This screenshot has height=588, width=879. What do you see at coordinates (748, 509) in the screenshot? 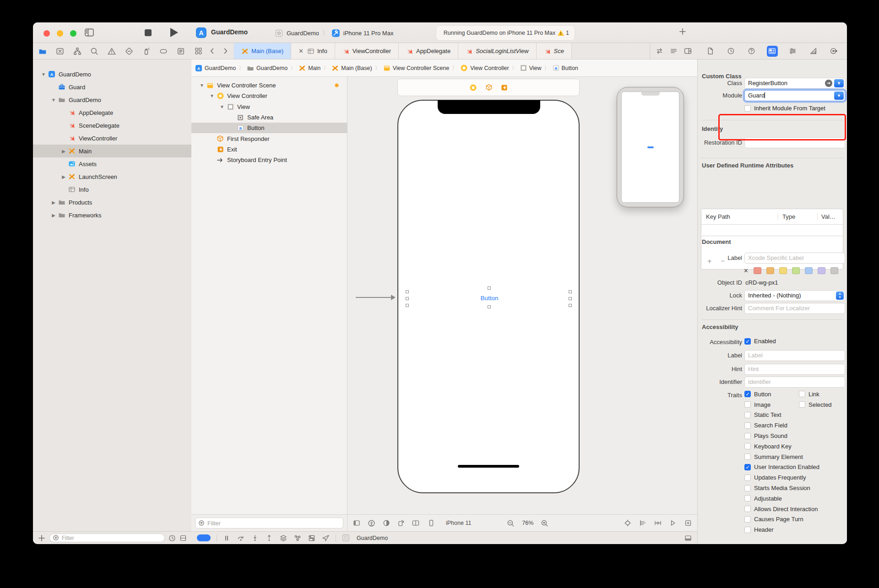
I see `trait-checkbox-allows-direct-interaction` at bounding box center [748, 509].